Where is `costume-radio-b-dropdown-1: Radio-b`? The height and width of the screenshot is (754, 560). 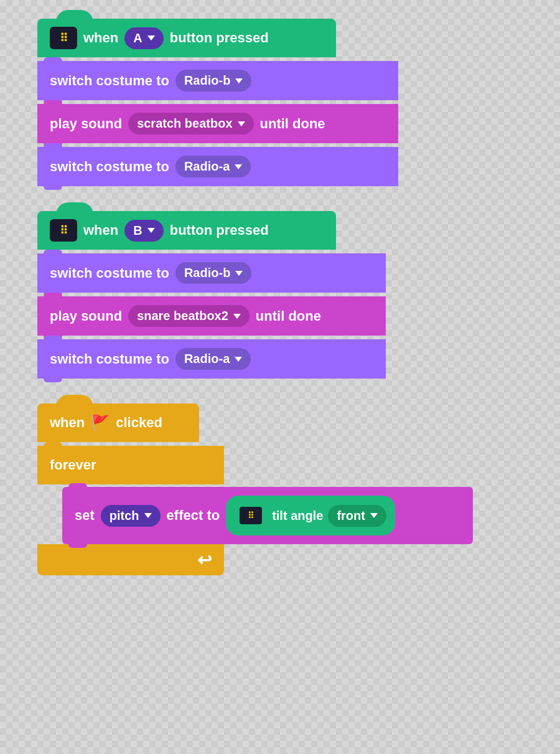 costume-radio-b-dropdown-1: Radio-b is located at coordinates (213, 81).